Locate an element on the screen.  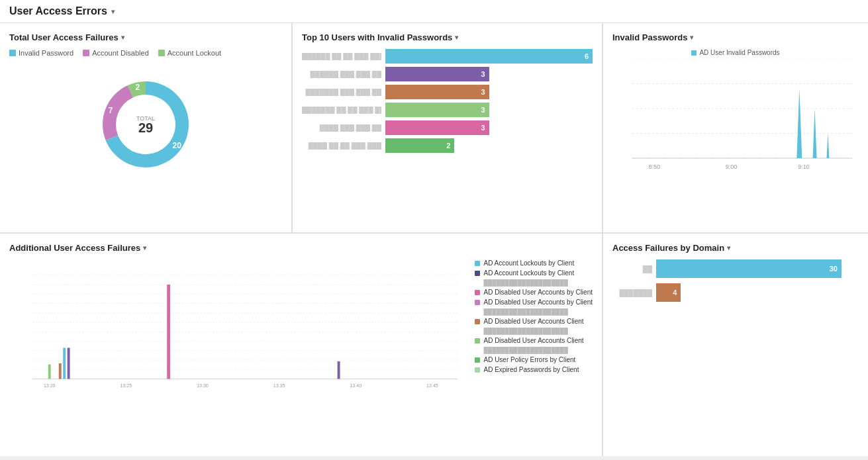
bar-label: ██████ ███.███.██ is located at coordinates (342, 74).